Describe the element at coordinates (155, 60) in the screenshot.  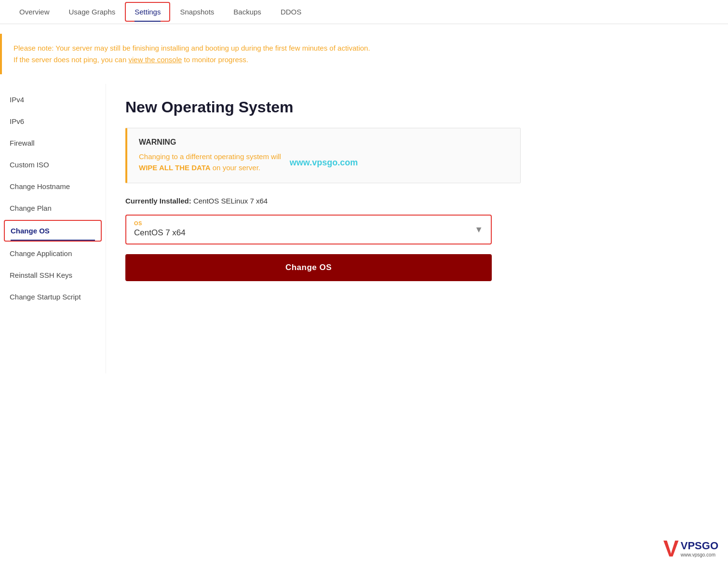
I see `view-console-link: view the console` at that location.